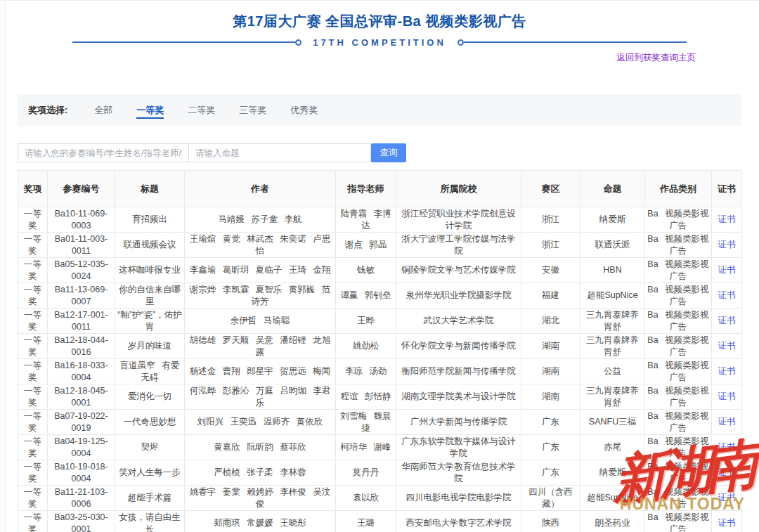 Image resolution: width=759 pixels, height=532 pixels. I want to click on work-title-cell: 超能手术篇, so click(150, 498).